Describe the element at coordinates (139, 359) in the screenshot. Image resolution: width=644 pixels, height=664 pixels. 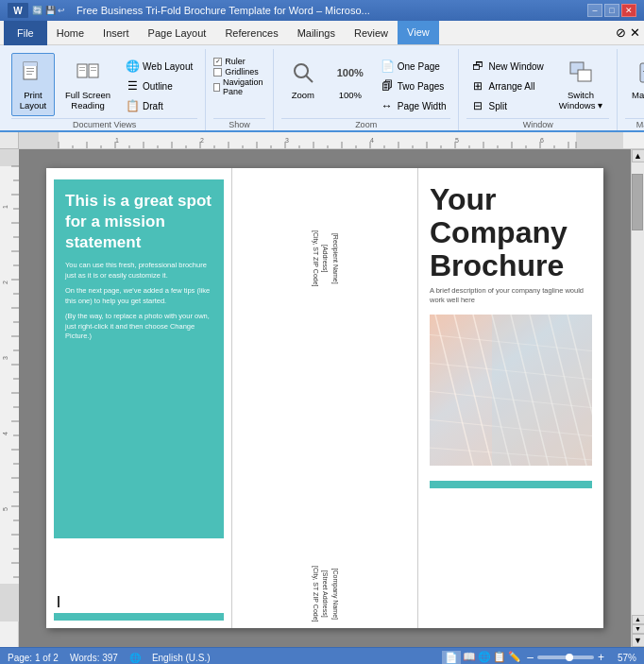
I see `mission-block: This is a great spot for a mission state…` at that location.